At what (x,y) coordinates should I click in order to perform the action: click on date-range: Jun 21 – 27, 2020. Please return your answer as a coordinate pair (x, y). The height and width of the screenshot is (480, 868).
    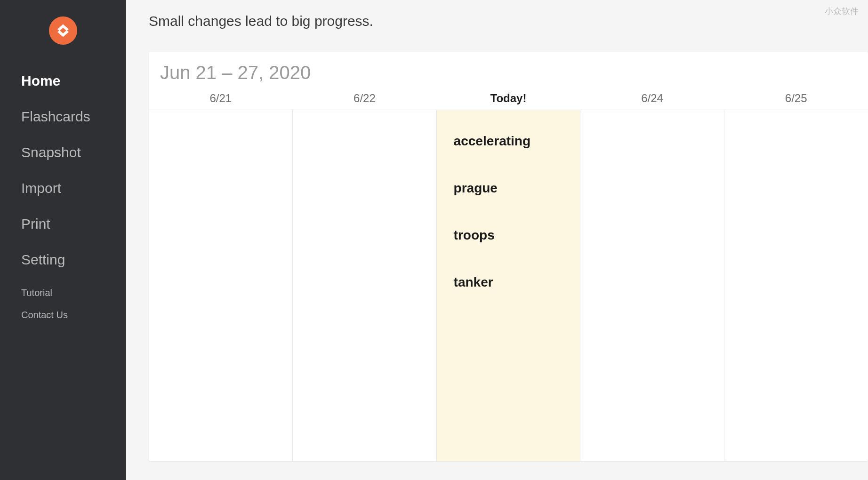
    Looking at the image, I should click on (508, 72).